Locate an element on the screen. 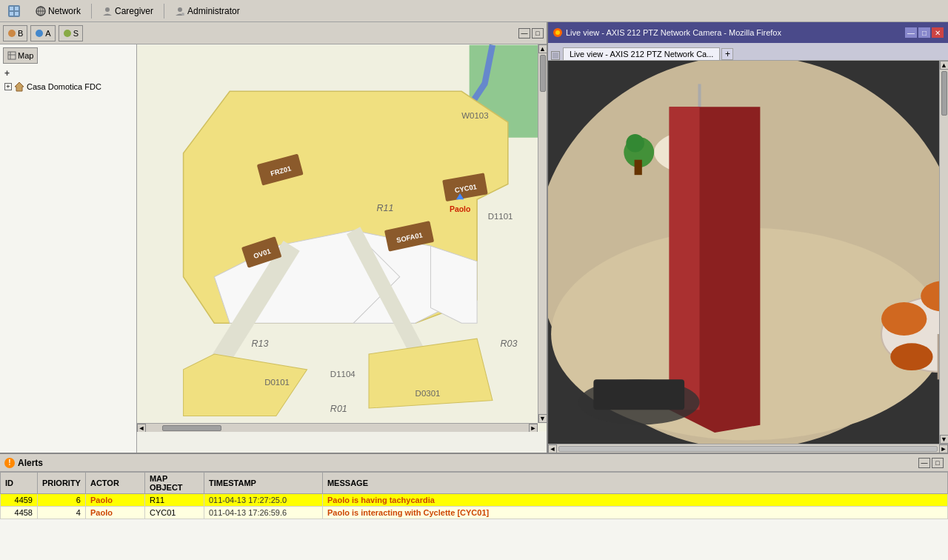 This screenshot has width=948, height=560. firefox-maximize: □ is located at coordinates (924, 33).